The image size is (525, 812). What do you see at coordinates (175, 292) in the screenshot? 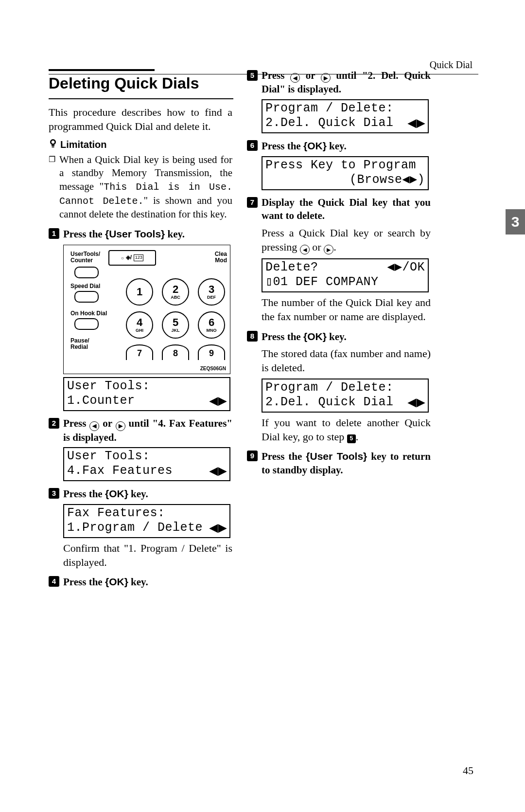
I see `key-2: 2ABC` at bounding box center [175, 292].